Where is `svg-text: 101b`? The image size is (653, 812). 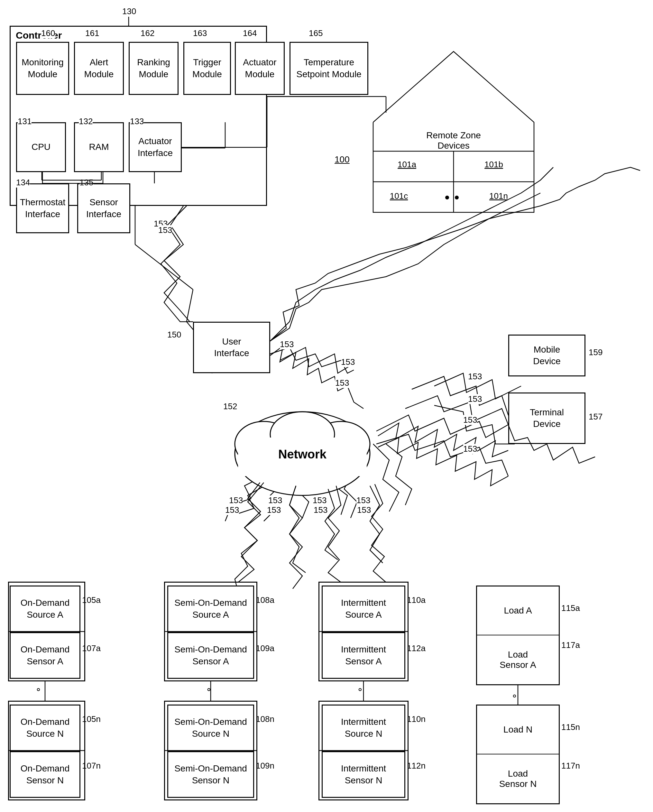 svg-text: 101b is located at coordinates (494, 164).